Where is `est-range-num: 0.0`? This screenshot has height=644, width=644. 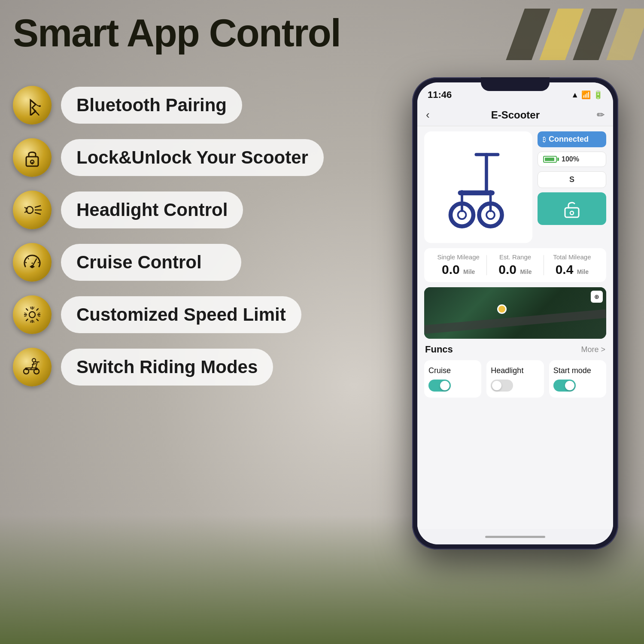 est-range-num: 0.0 is located at coordinates (507, 270).